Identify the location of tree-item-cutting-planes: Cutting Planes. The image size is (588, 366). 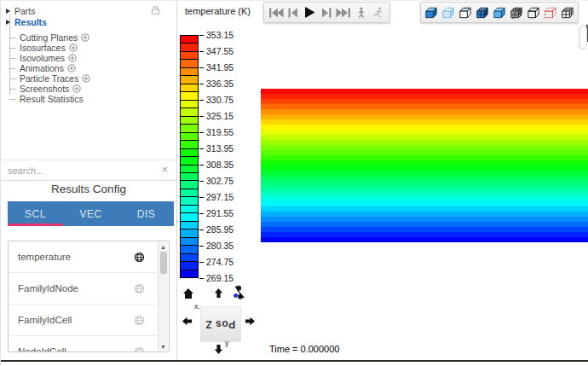
(89, 38).